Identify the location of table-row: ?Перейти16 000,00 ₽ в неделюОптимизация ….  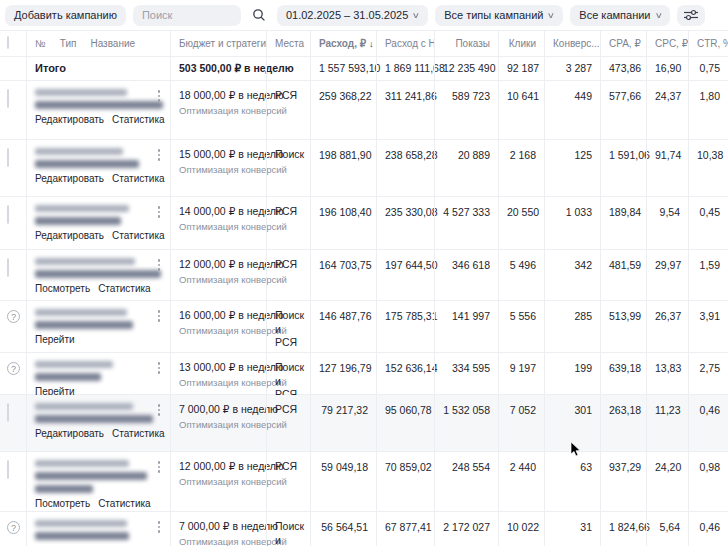
(364, 327).